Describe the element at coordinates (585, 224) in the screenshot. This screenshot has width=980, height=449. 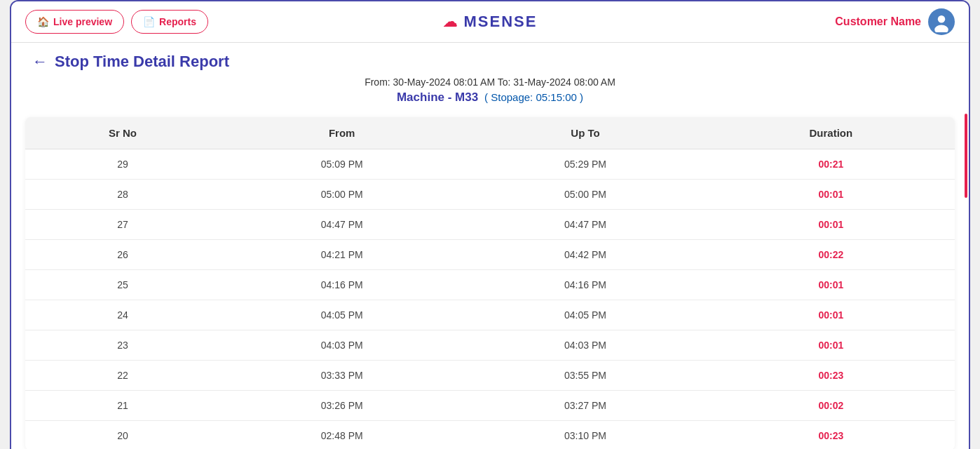
I see `cell-upto: 04:47 PM` at that location.